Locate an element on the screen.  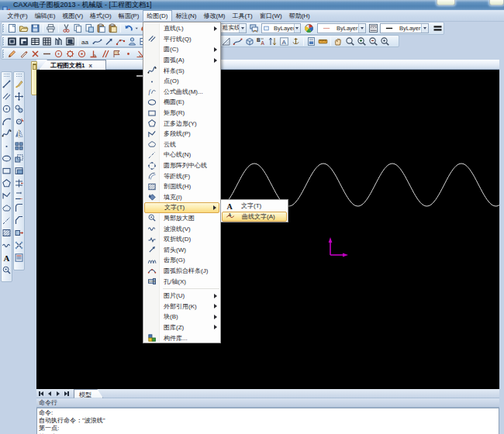
sheet-nav-first-button is located at coordinates (41, 394).